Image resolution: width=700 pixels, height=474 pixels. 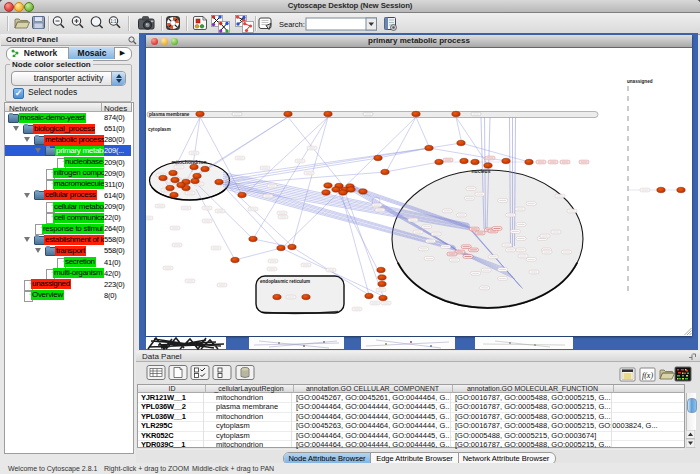 I want to click on svg-text: mitochondrion, so click(x=190, y=162).